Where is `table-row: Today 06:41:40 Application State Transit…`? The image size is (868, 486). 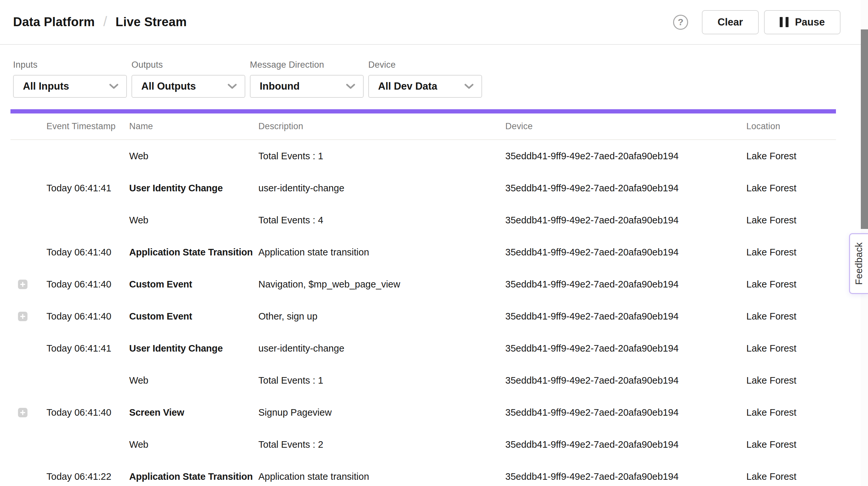 table-row: Today 06:41:40 Application State Transit… is located at coordinates (423, 252).